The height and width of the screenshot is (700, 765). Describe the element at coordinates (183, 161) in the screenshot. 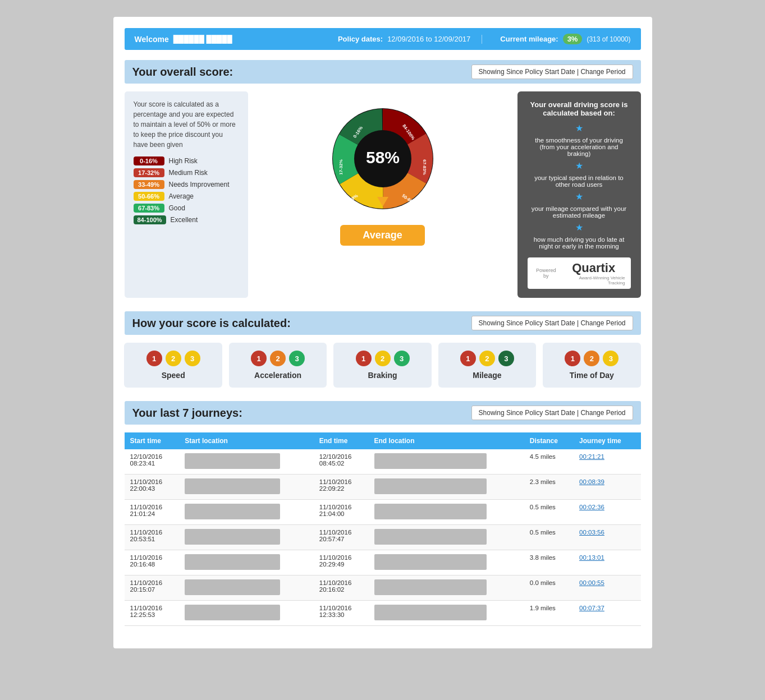

I see `legend-label-0: High Risk` at that location.